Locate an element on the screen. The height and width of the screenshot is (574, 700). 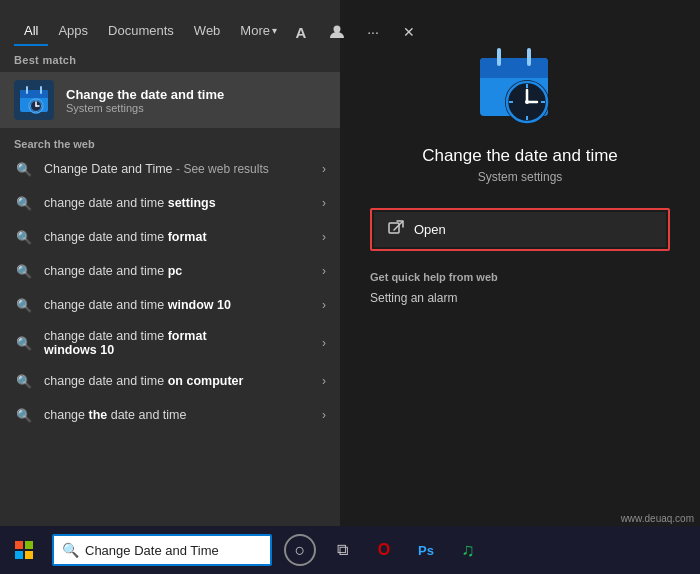
tab-apps: Apps is located at coordinates (73, 30).